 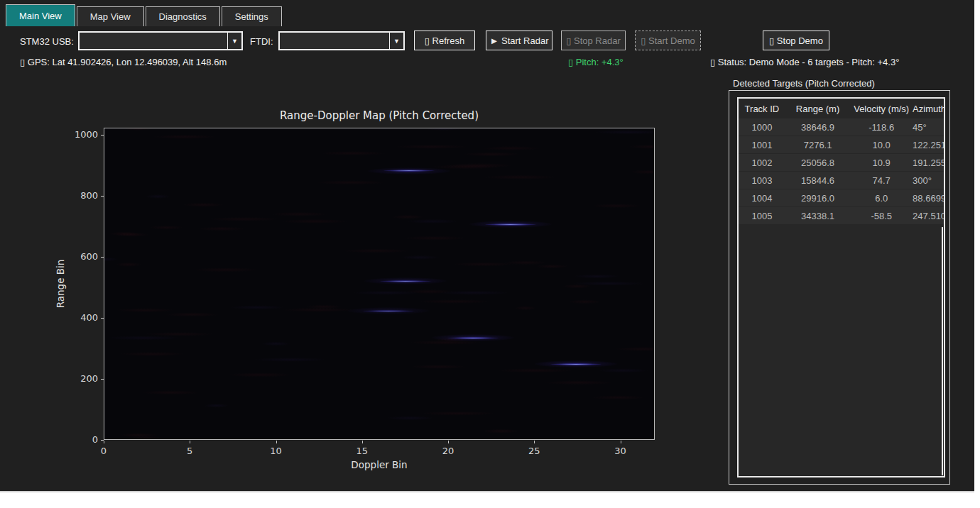 I want to click on stm32-usb-label: STM32 USB:, so click(x=47, y=41).